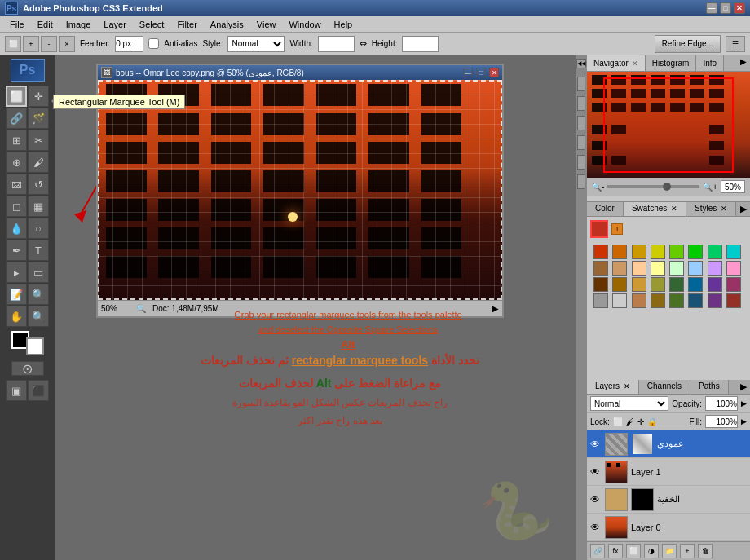  What do you see at coordinates (38, 96) in the screenshot?
I see `move-tool: ✛` at bounding box center [38, 96].